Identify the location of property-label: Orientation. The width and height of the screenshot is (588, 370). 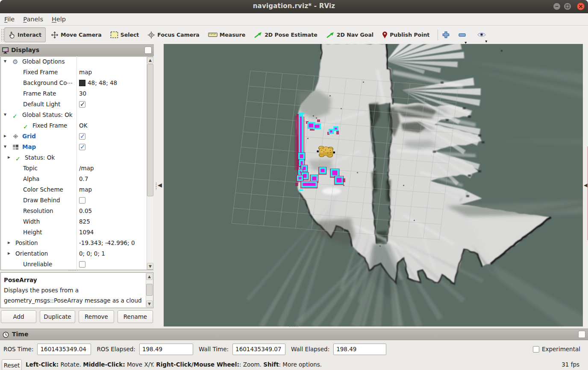
(32, 253).